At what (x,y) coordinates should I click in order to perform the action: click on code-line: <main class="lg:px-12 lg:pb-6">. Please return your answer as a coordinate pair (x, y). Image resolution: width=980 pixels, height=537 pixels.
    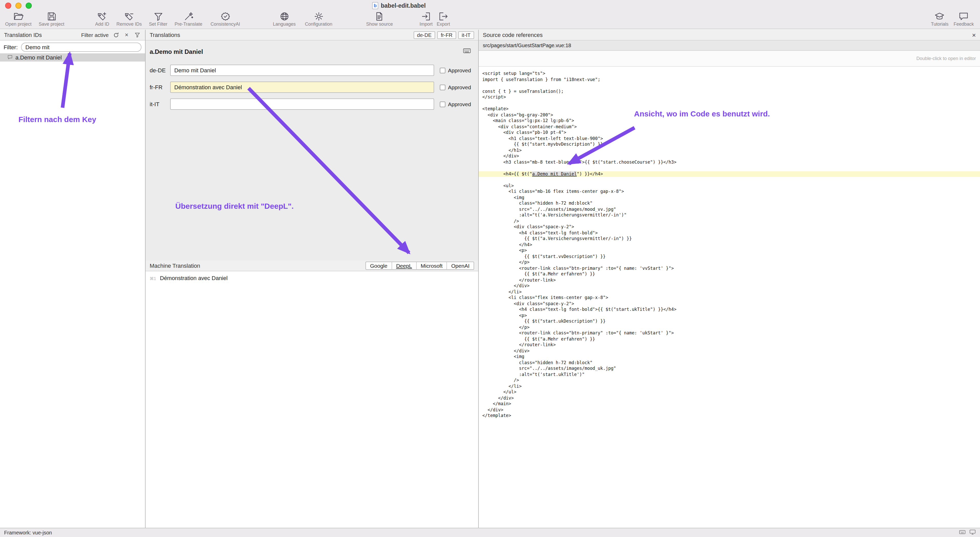
    Looking at the image, I should click on (729, 121).